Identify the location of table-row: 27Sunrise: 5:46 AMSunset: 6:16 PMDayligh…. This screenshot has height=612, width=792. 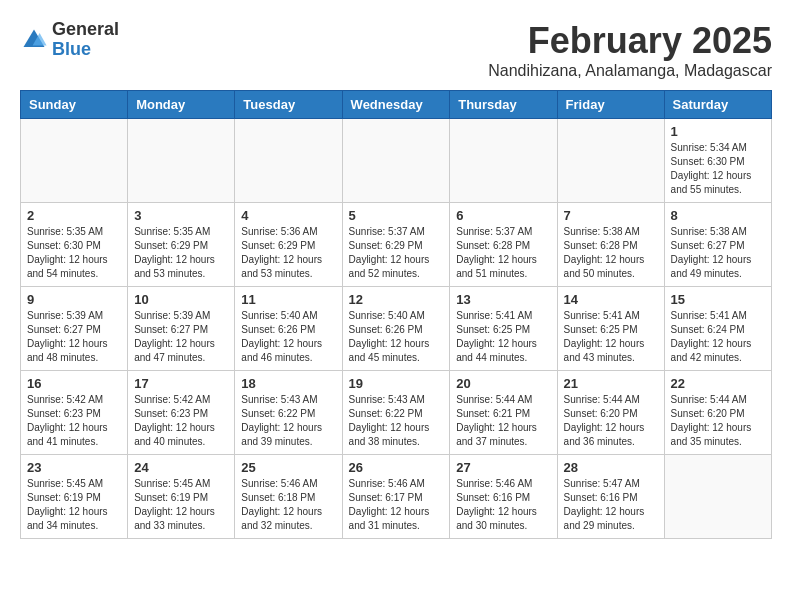
(504, 497).